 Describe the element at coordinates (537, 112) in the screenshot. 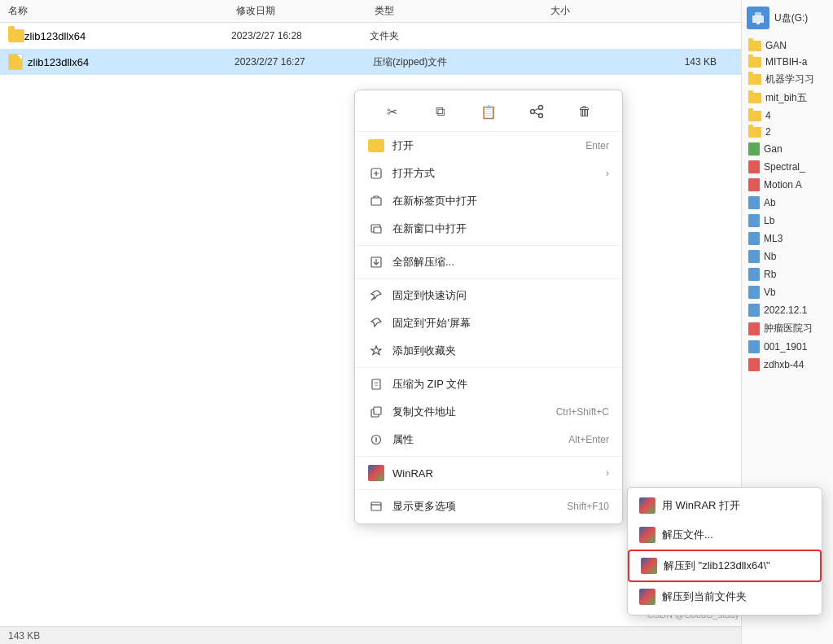

I see `share-button` at that location.